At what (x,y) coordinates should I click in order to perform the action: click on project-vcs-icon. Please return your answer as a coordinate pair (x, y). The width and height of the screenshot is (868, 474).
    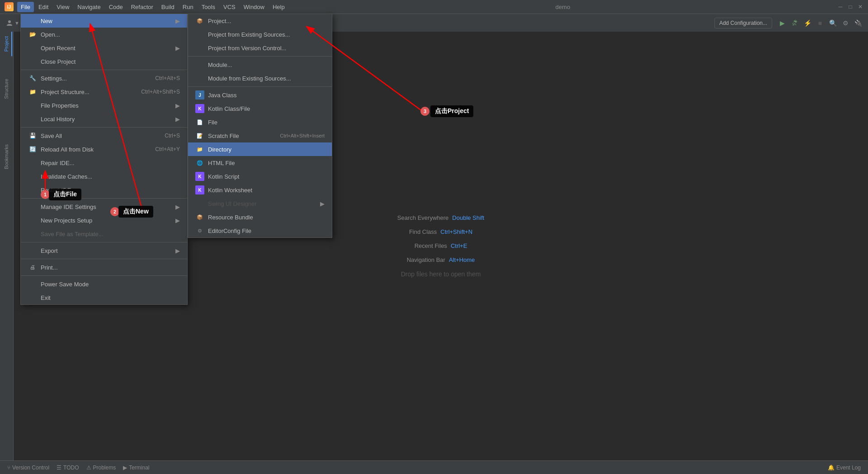
    Looking at the image, I should click on (200, 48).